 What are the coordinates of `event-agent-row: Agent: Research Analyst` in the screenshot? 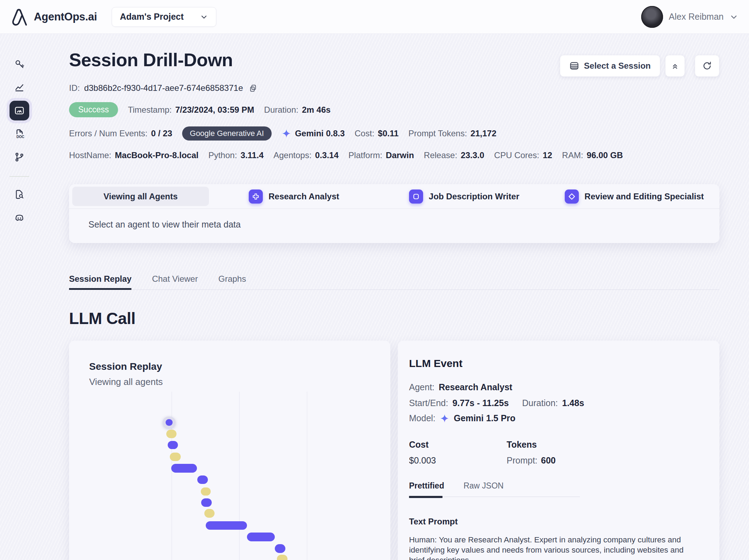 It's located at (558, 387).